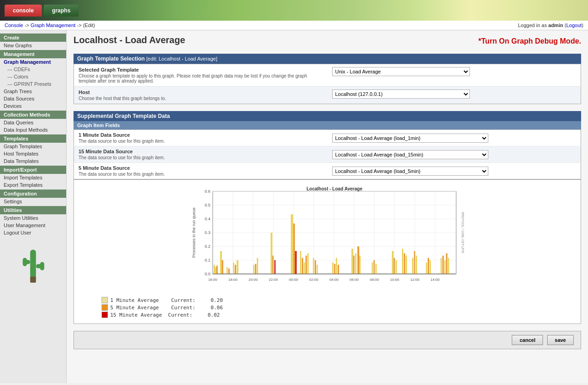  What do you see at coordinates (33, 123) in the screenshot?
I see `sidebar-item-data-queries: Data Queries` at bounding box center [33, 123].